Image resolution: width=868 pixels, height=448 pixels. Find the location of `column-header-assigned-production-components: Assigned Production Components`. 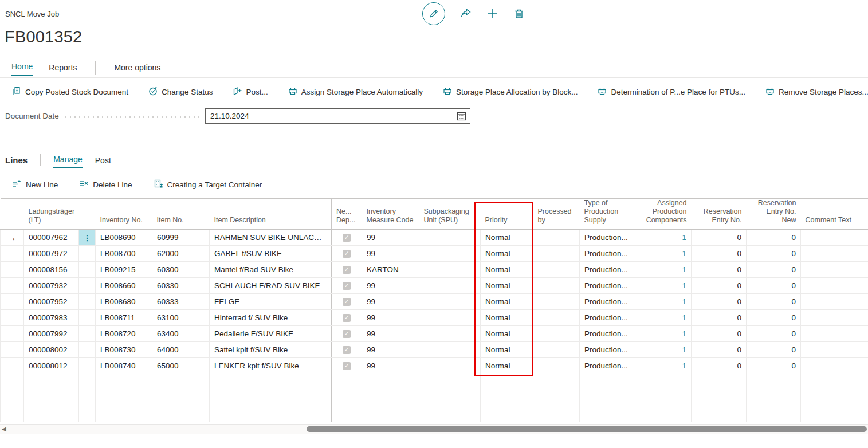

column-header-assigned-production-components: Assigned Production Components is located at coordinates (663, 214).